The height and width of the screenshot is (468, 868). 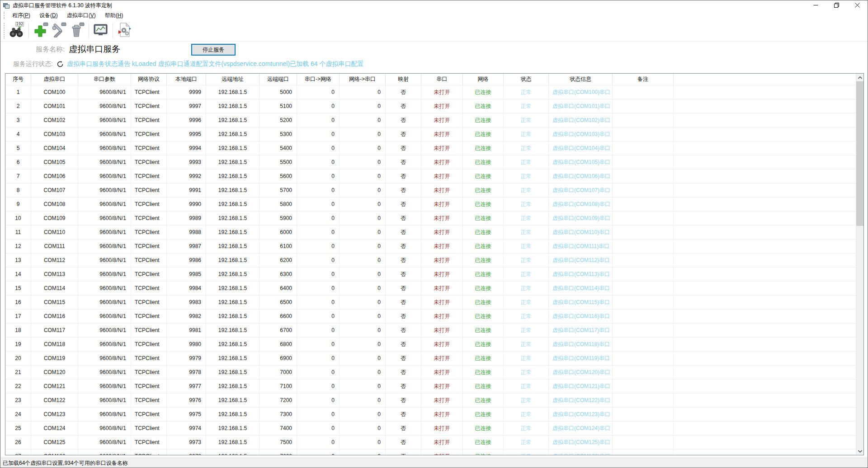 I want to click on table-row-11: 11COM1109600/8/N/1TCPClient9988192.168.1…, so click(x=430, y=232).